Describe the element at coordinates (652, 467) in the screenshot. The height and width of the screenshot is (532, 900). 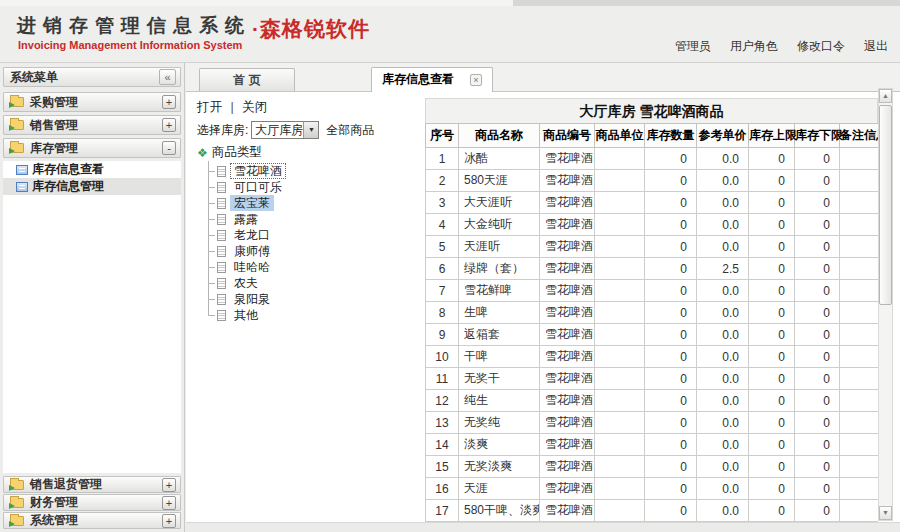
I see `table-row: 15无奖淡爽雪花啤酒00.000` at that location.